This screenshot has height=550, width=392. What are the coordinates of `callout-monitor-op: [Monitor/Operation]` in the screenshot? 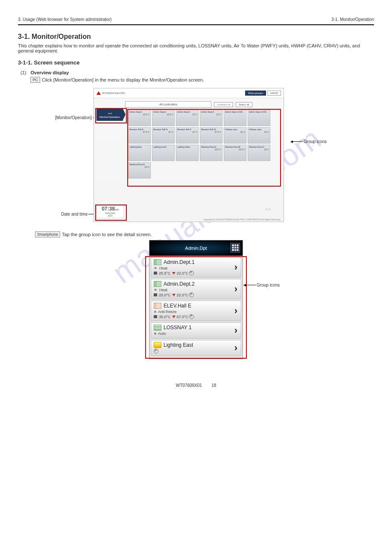 It's located at (73, 118).